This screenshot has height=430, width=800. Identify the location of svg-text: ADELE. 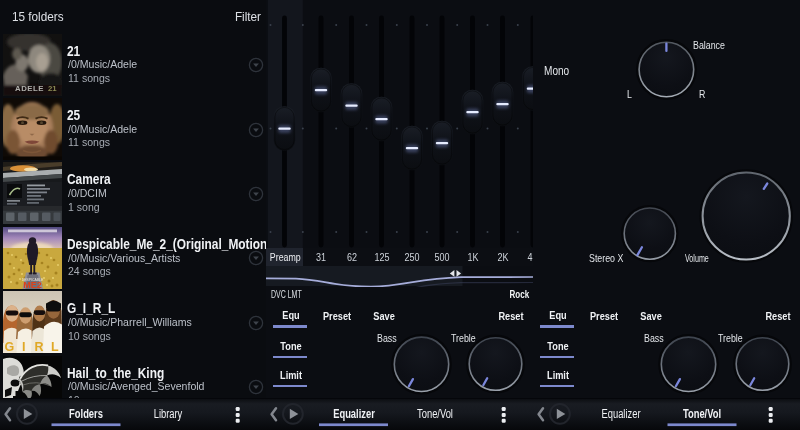
(30, 88).